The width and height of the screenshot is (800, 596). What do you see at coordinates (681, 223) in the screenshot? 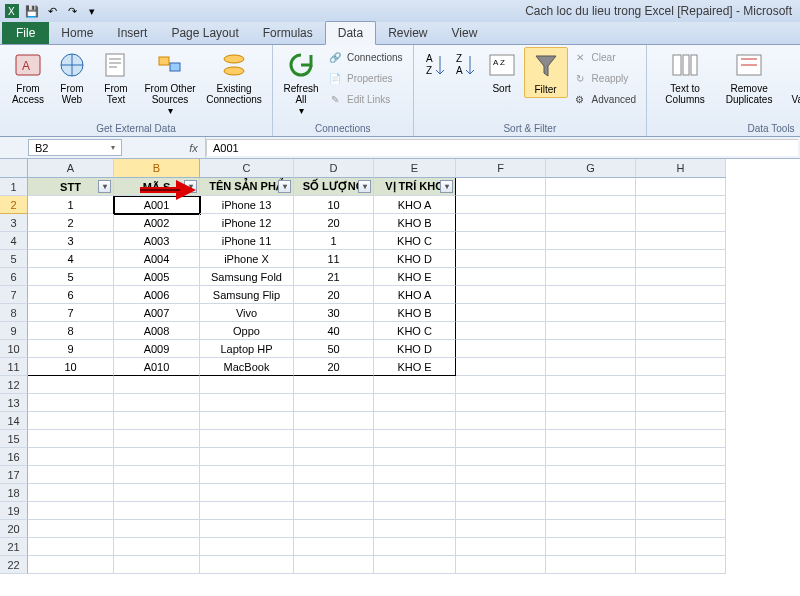
I see `cell-H3` at bounding box center [681, 223].